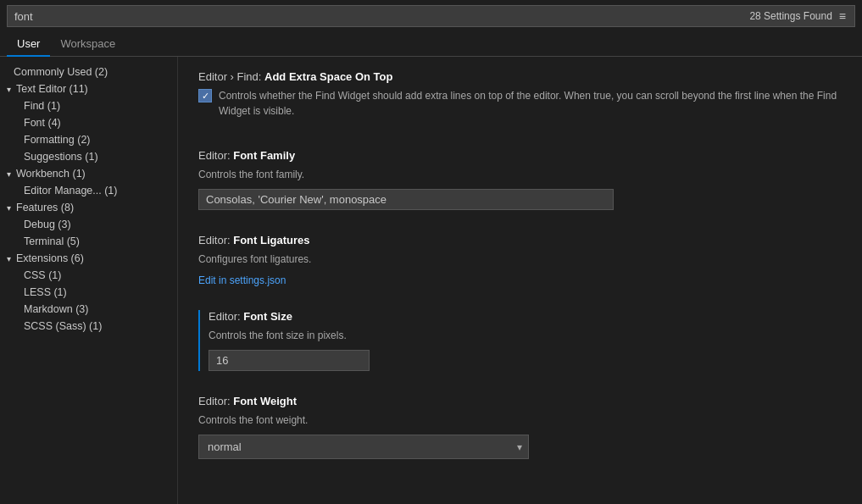 Image resolution: width=862 pixels, height=504 pixels. I want to click on font-weight-select-wrap: normal bold 100 200 300 400 500 600 700 …, so click(364, 447).